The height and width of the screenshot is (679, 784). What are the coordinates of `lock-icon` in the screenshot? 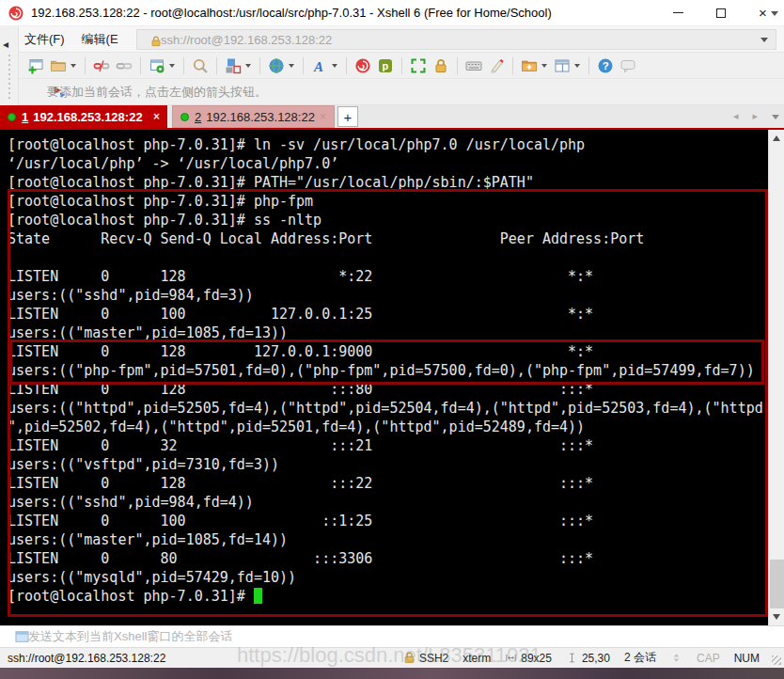 It's located at (441, 66).